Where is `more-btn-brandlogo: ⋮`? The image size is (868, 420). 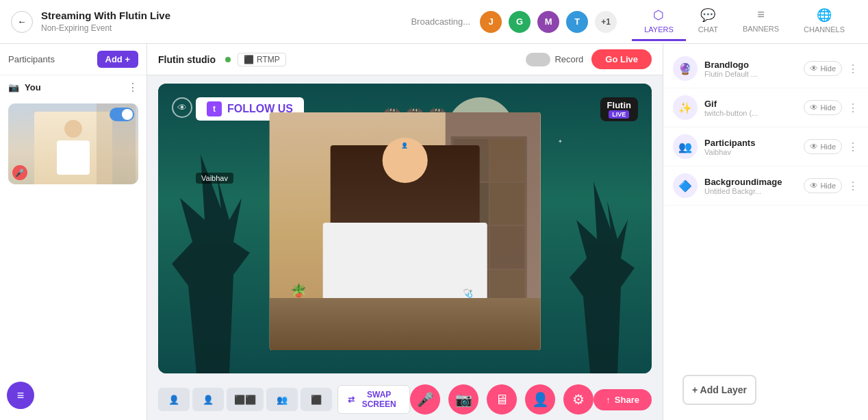 more-btn-brandlogo: ⋮ is located at coordinates (853, 69).